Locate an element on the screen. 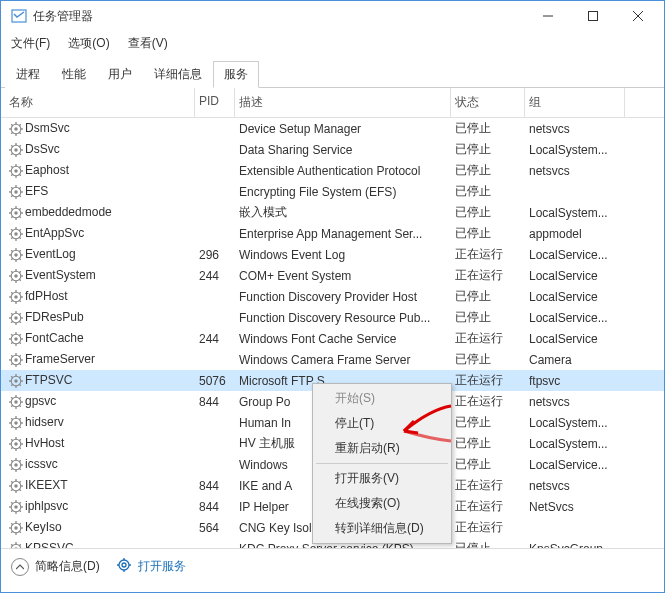 The width and height of the screenshot is (665, 593). table-row: DsSvcData Sharing Service已停止LocalSystem.… is located at coordinates (332, 150).